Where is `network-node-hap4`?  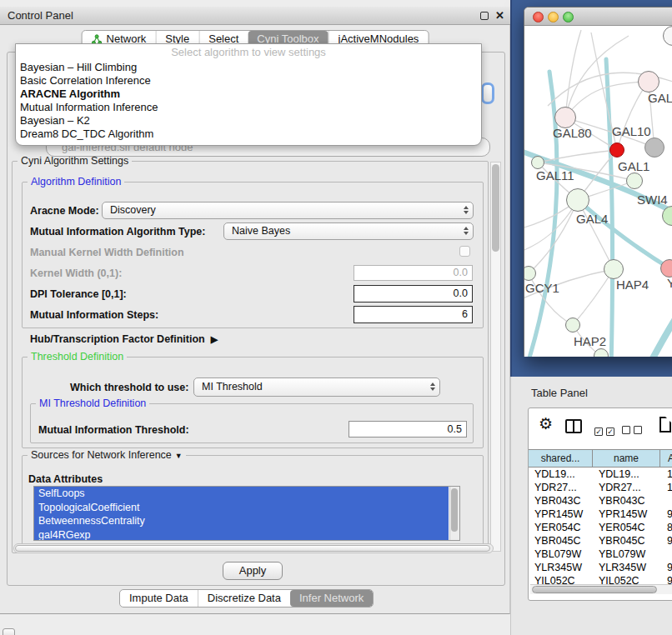 network-node-hap4 is located at coordinates (614, 269).